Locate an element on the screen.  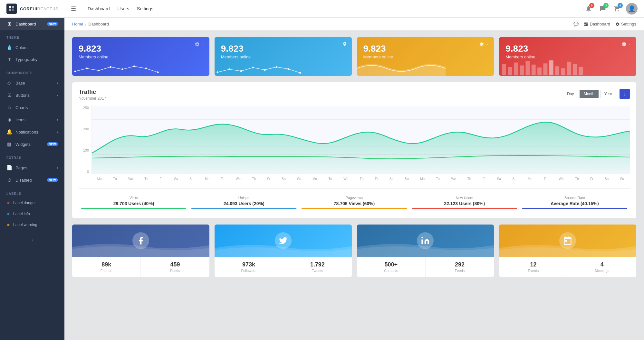
sidebar-label-info: ★ Label info is located at coordinates (32, 214).